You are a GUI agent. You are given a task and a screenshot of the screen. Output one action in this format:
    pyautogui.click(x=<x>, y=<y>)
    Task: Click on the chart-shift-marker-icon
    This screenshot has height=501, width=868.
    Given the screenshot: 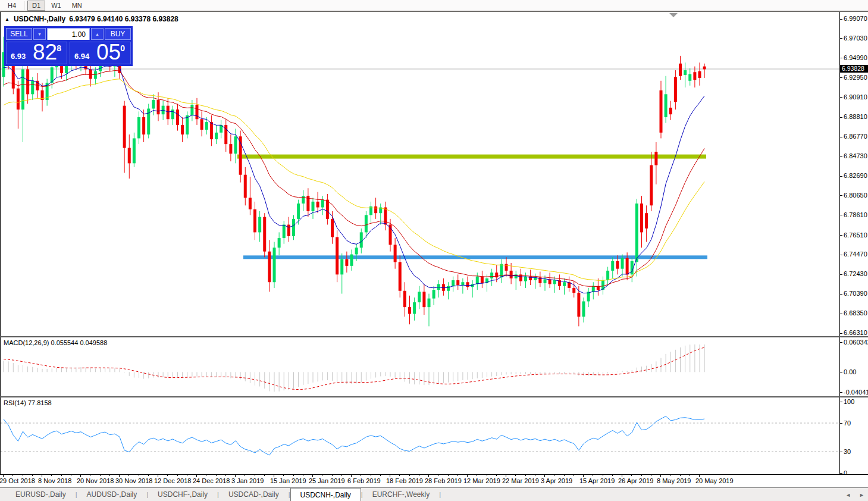 What is the action you would take?
    pyautogui.click(x=673, y=15)
    